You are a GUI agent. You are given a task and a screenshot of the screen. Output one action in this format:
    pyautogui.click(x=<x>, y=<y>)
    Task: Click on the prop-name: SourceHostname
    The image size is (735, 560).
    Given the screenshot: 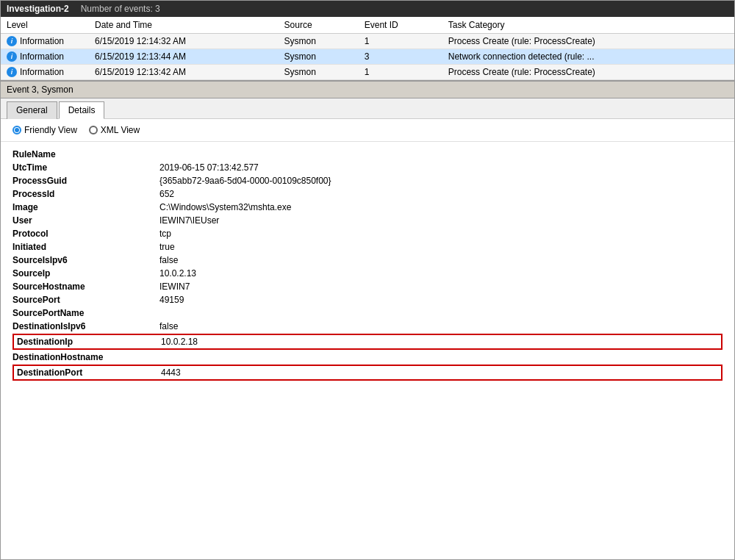 What is the action you would take?
    pyautogui.click(x=86, y=287)
    